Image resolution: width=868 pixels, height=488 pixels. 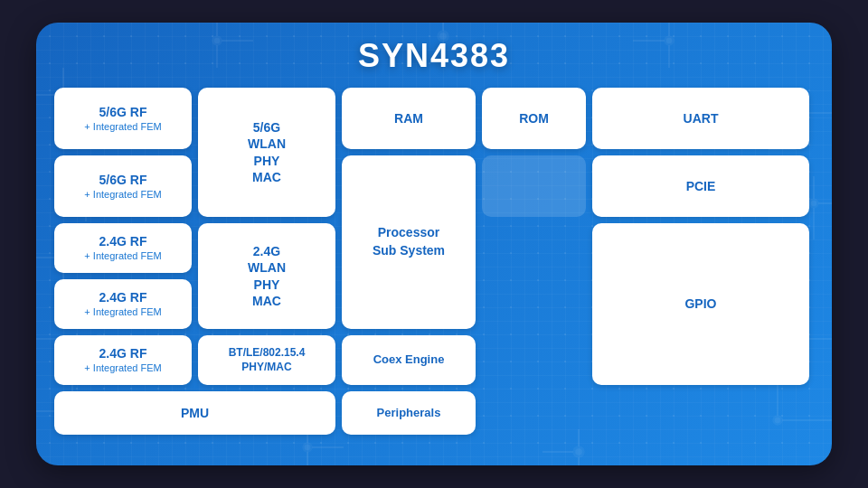 I want to click on block-rf5g2: 5/6G RF + Integrated FEM, so click(x=123, y=186).